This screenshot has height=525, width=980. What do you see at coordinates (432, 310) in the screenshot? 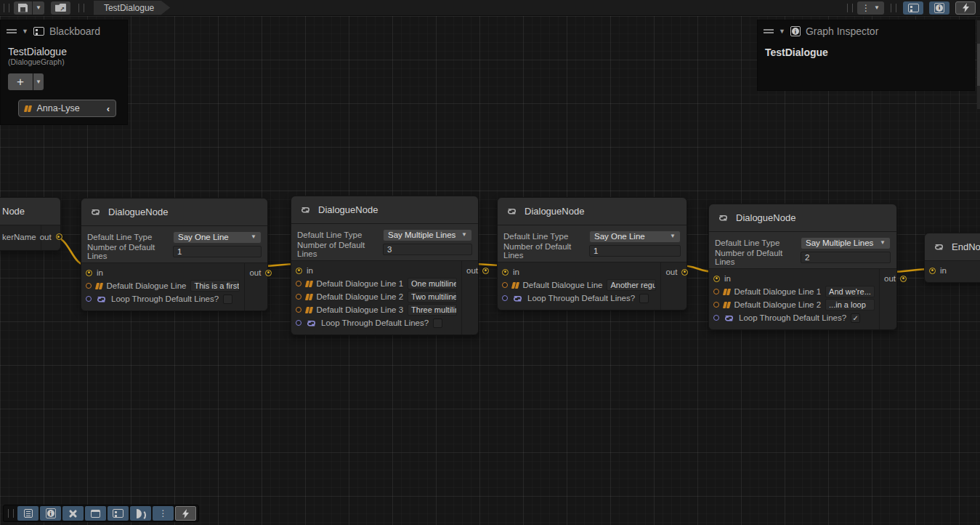
I see `string-field: Three multilin` at bounding box center [432, 310].